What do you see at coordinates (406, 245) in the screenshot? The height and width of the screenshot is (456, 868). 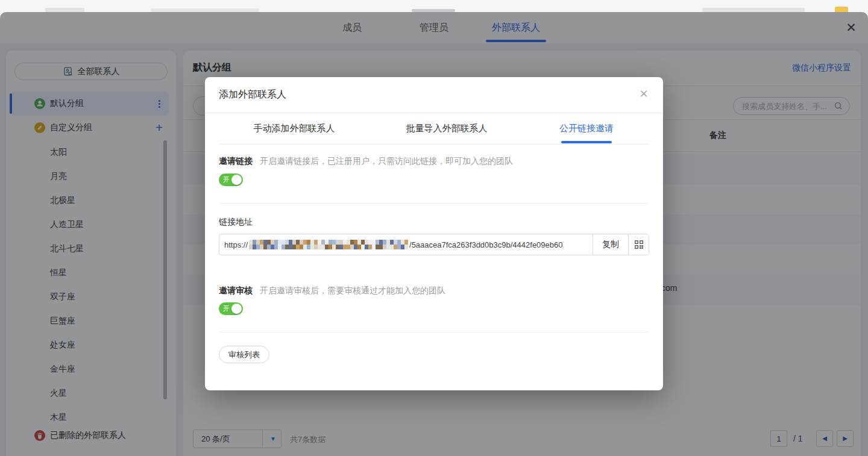 I see `invite-link-url: https:// /5aaacea7fca263f3dd0b3c9b/4442f…` at bounding box center [406, 245].